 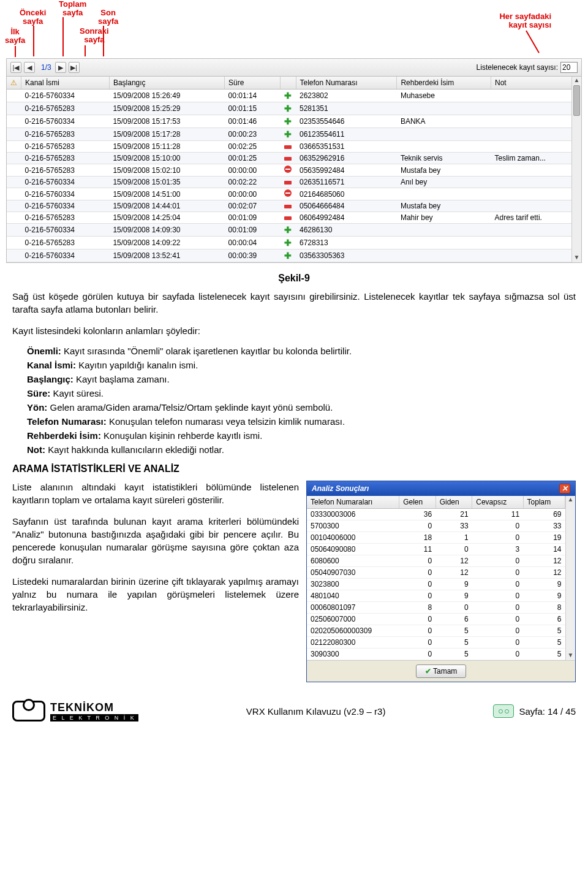 What do you see at coordinates (436, 573) in the screenshot?
I see `table-row: 05040907030012012` at bounding box center [436, 573].